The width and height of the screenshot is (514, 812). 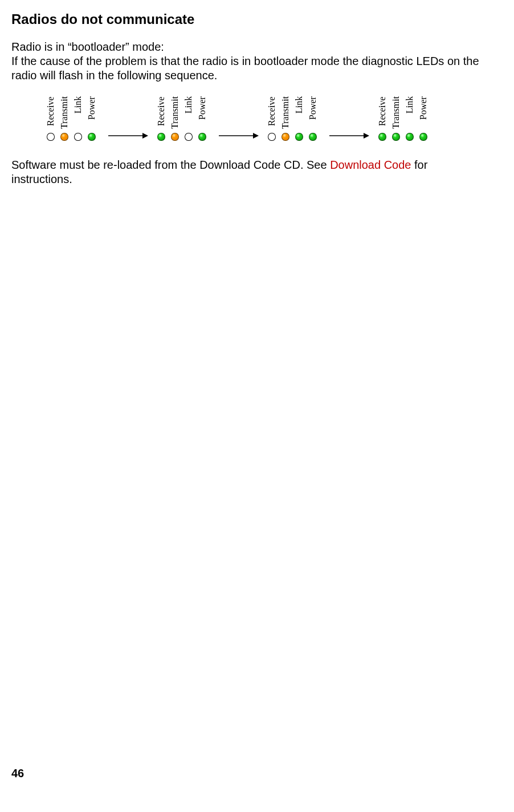 I want to click on page-number: 46, so click(x=18, y=773).